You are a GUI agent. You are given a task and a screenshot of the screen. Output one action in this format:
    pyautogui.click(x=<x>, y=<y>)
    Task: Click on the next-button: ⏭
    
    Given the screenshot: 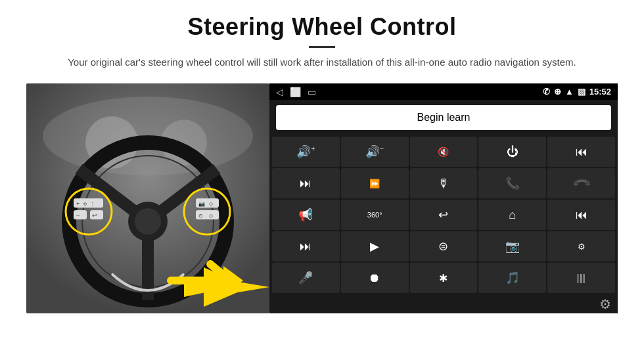 What is the action you would take?
    pyautogui.click(x=306, y=183)
    